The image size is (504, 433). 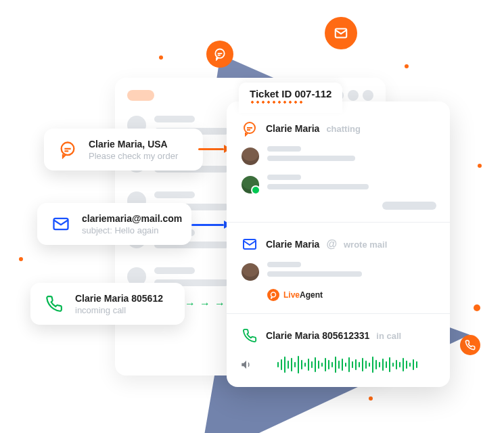 I want to click on card-call: Clarie Maria 805612 incoming call, so click(x=108, y=304).